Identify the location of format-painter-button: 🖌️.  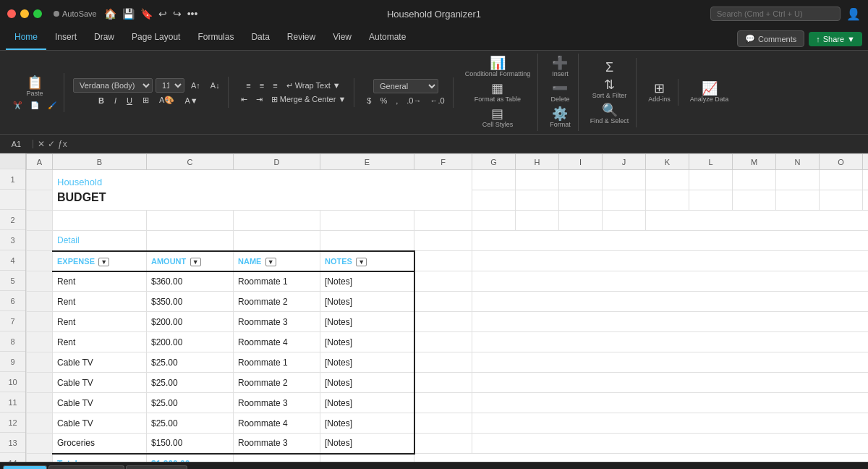
(52, 106).